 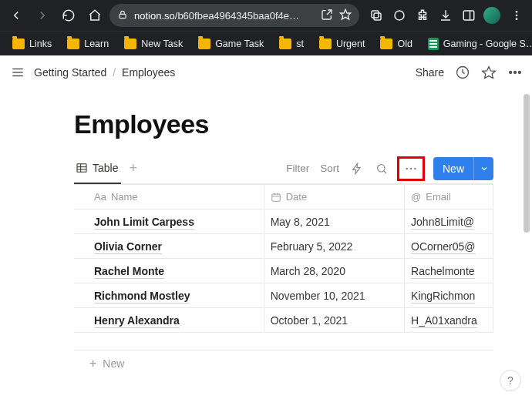 What do you see at coordinates (411, 169) in the screenshot?
I see `ellipsis-icon` at bounding box center [411, 169].